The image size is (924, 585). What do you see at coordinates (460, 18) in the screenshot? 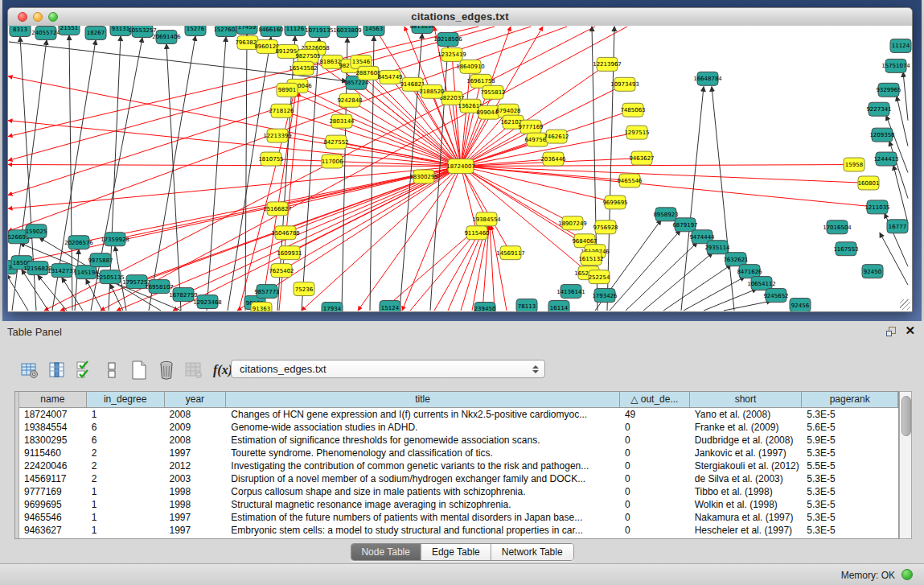
I see `window-titlebar: citations_edges.txt` at bounding box center [460, 18].